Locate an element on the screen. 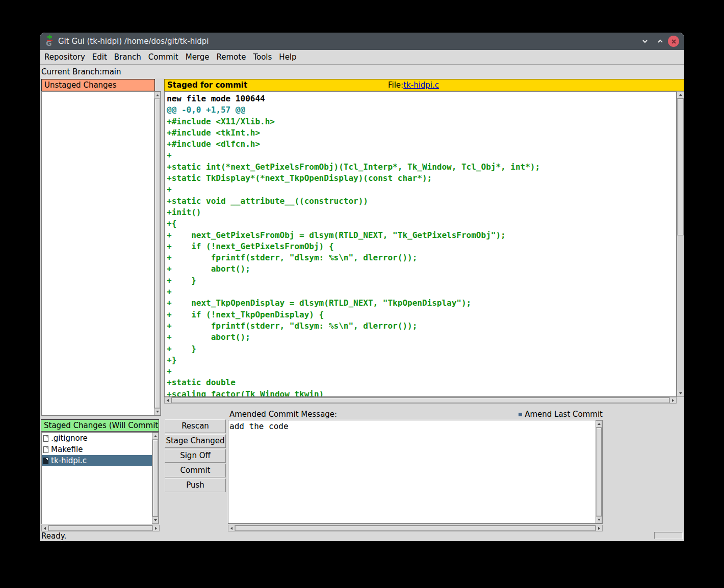 This screenshot has height=588, width=724. staged-changes-header: Staged Changes (Will Commit) is located at coordinates (100, 425).